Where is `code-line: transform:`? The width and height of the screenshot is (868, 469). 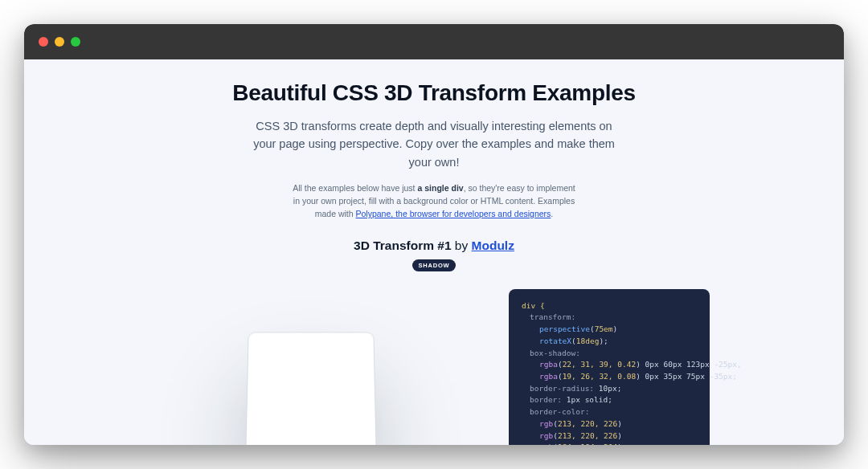
code-line: transform: is located at coordinates (609, 318).